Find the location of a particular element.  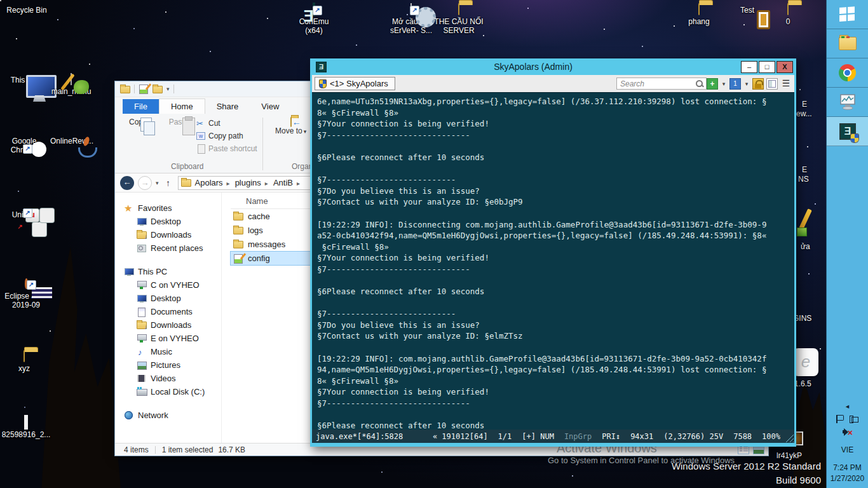

copy-path-button: Copy path is located at coordinates (227, 136).